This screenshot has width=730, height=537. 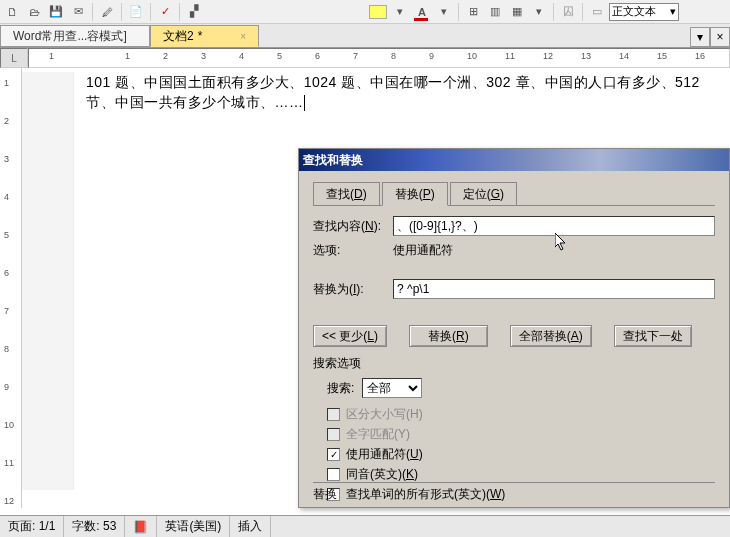 What do you see at coordinates (32, 526) in the screenshot?
I see `page-status: 页面: 1/1` at bounding box center [32, 526].